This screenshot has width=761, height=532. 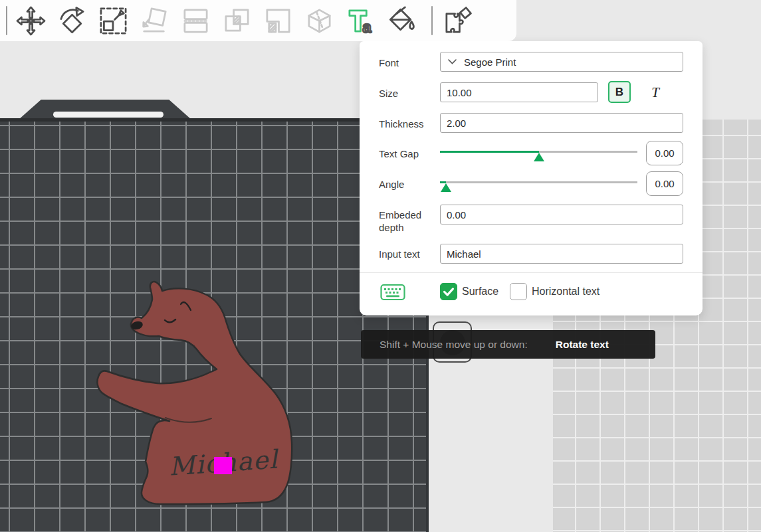 What do you see at coordinates (367, 27) in the screenshot?
I see `svg-text: a` at bounding box center [367, 27].